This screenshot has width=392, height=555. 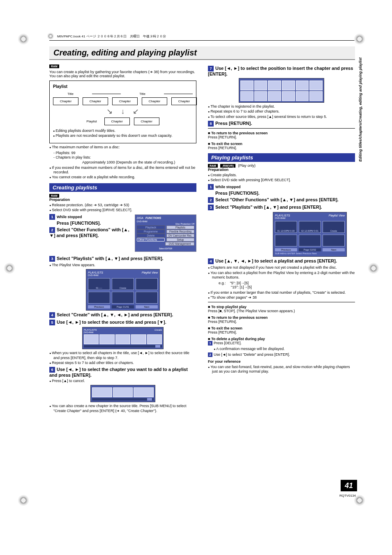 What do you see at coordinates (112, 36) in the screenshot?
I see `book-line-text: M6VPAPC.book 41 ページ ２００６年２月６日 月曜日 午後３時２０…` at bounding box center [112, 36].